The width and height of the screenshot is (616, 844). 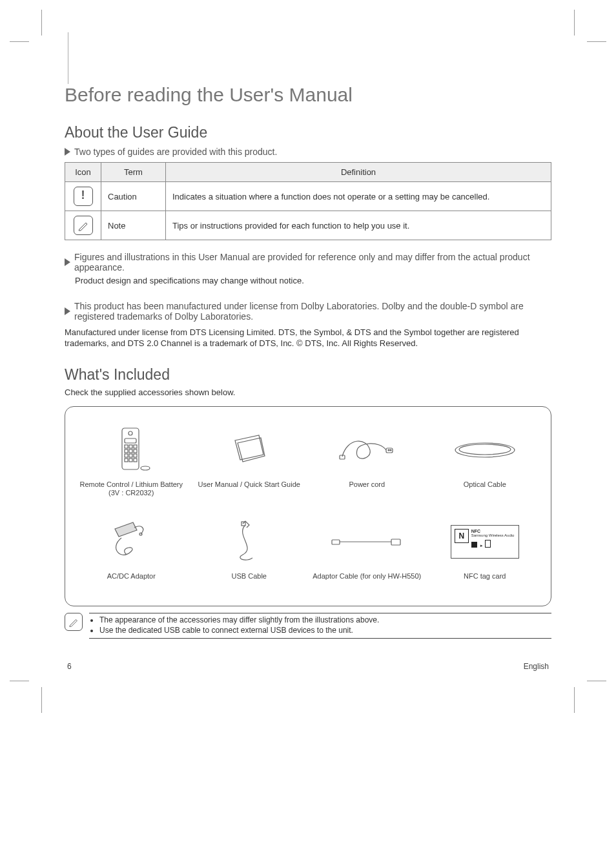 I want to click on manual-label: User Manual / Quick Start Guide, so click(x=249, y=494).